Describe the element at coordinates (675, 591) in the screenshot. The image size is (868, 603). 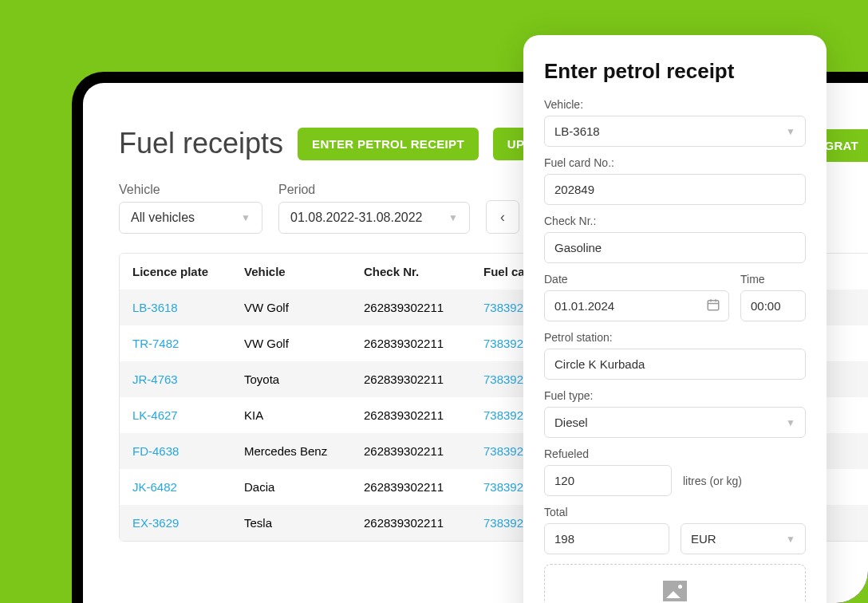
I see `image-placeholder-icon` at that location.